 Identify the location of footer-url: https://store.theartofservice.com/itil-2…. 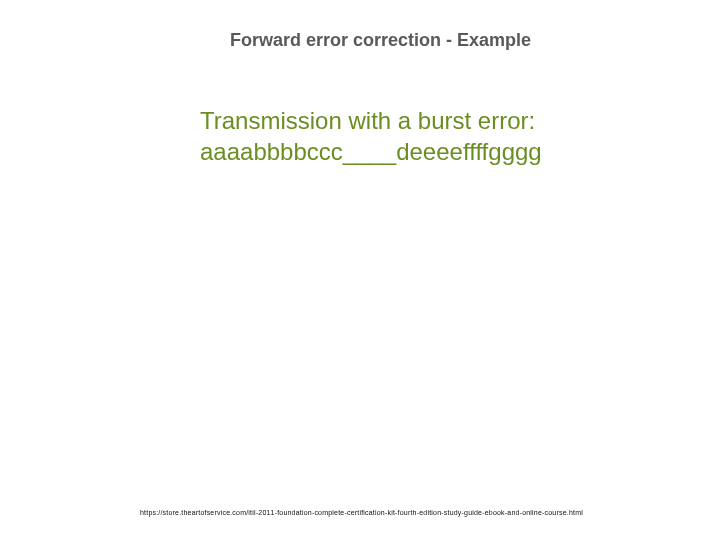
(410, 512).